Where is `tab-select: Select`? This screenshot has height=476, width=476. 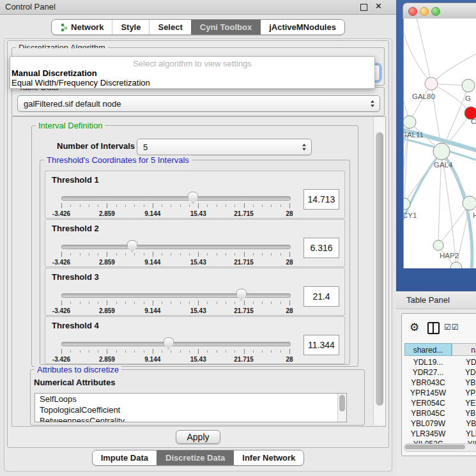
tab-select: Select is located at coordinates (170, 27).